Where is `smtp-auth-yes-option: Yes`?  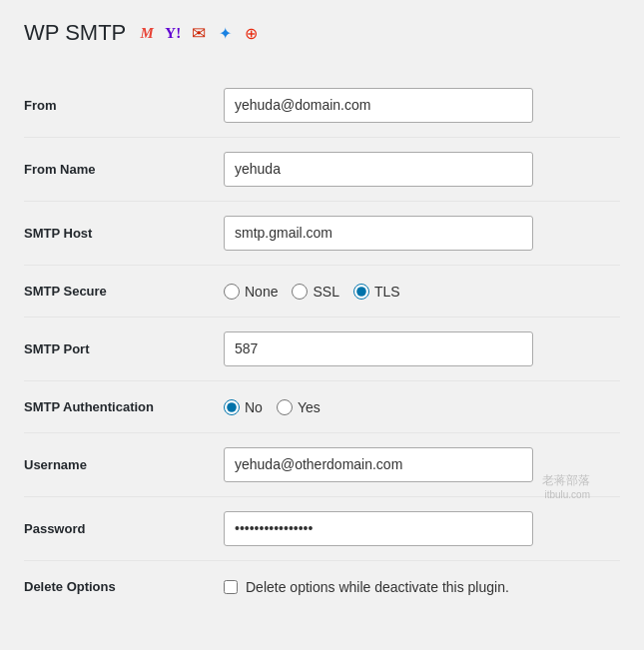 smtp-auth-yes-option: Yes is located at coordinates (299, 407).